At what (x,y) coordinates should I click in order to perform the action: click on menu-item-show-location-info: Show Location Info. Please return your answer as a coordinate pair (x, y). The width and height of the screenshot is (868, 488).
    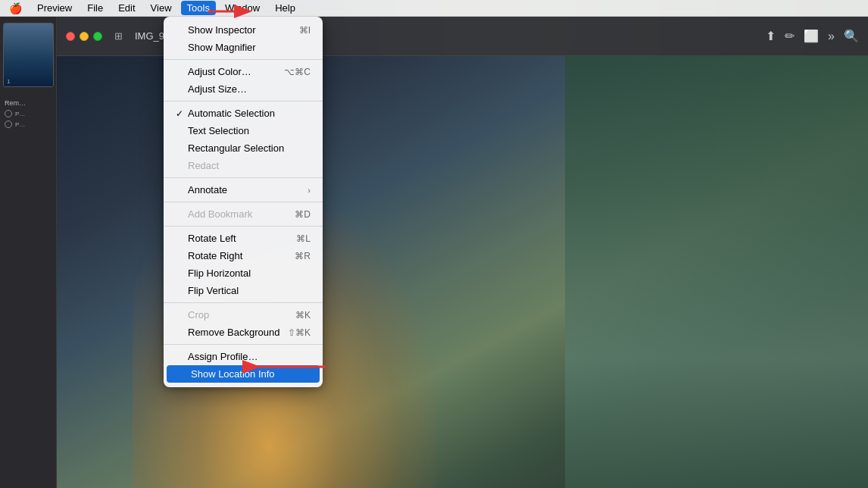
    Looking at the image, I should click on (243, 374).